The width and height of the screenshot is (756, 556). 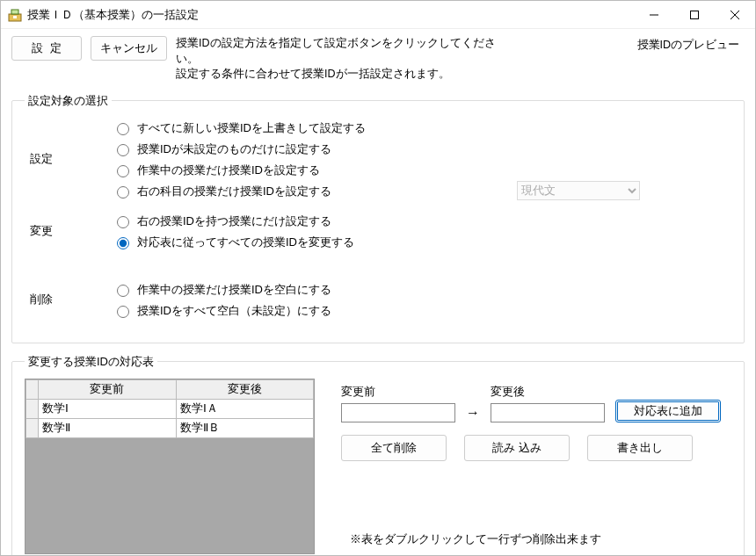 What do you see at coordinates (234, 290) in the screenshot?
I see `opt-blank-working-label: 作業中の授業だけ授業IDを空白にする` at bounding box center [234, 290].